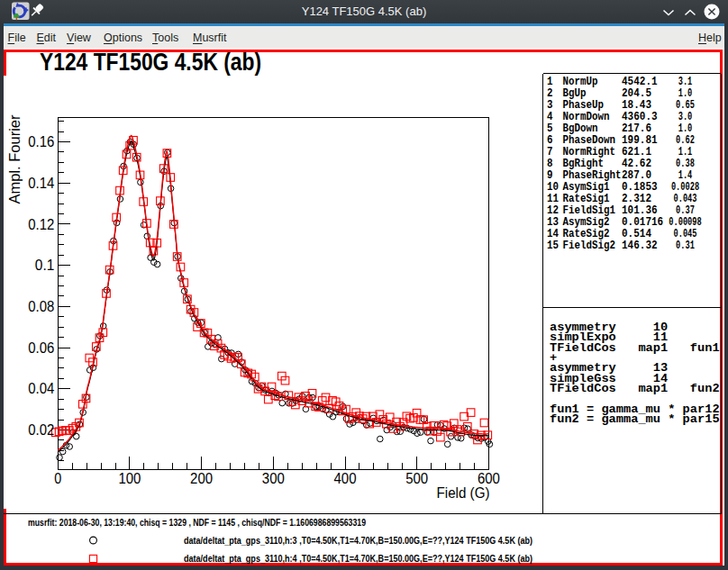  What do you see at coordinates (196, 522) in the screenshot?
I see `svg-text:musrfit: 2018-06-30, 13:19:40,: musrfit: 2018-06-30, 13:19:40, chisq = 1…` at bounding box center [196, 522].